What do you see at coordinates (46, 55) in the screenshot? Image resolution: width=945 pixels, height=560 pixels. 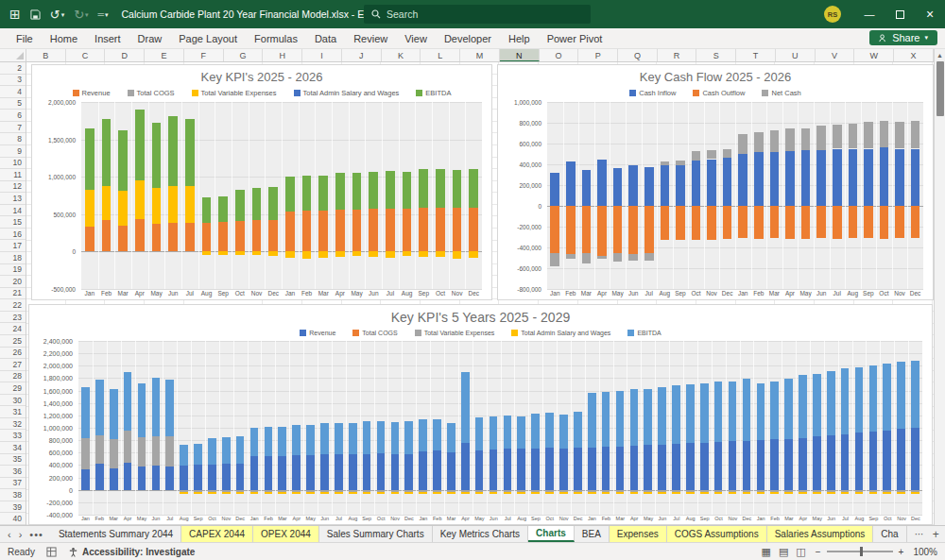 I see `column-header-B: B` at bounding box center [46, 55].